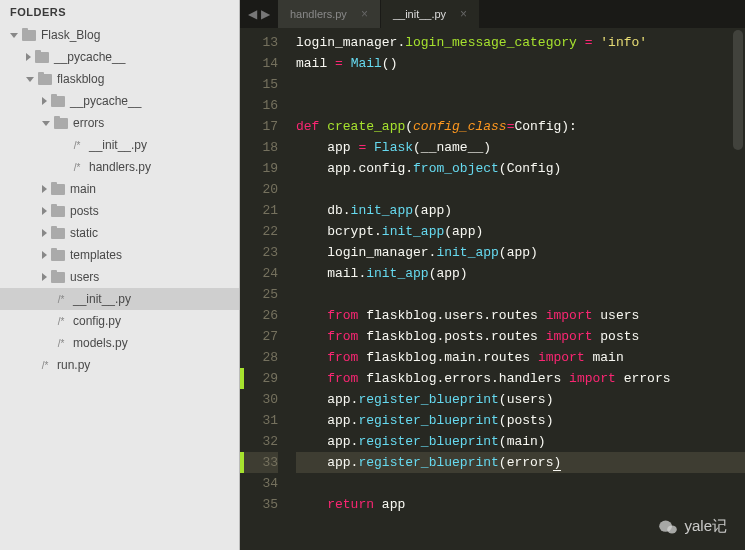  What do you see at coordinates (430, 14) in the screenshot?
I see `tab: __init__.py×` at bounding box center [430, 14].